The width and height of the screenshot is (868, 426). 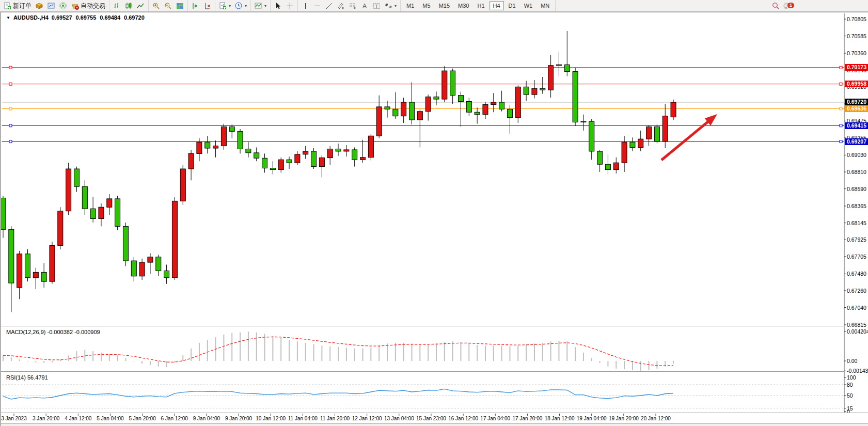 I want to click on collapse-triangle-icon: ▼, so click(x=8, y=18).